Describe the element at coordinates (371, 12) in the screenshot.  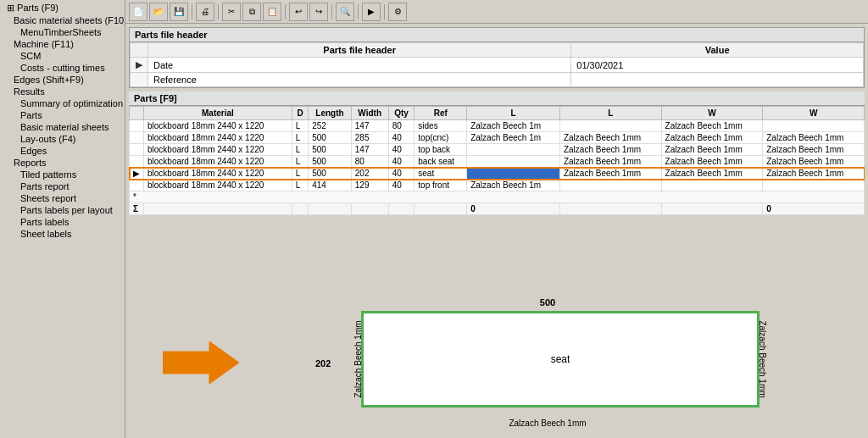
I see `run-button: ▶` at that location.